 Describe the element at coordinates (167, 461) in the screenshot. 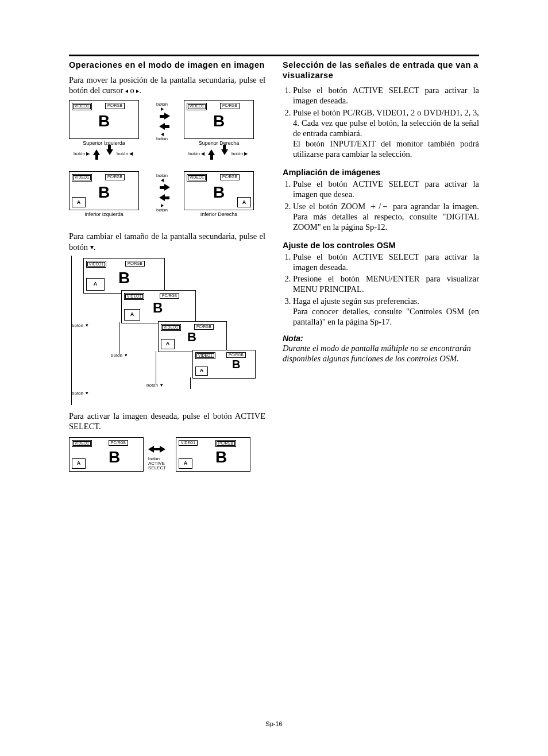

I see `diagram-active-select: VIDEO1 PC/RGB B A botón ACTIVE SELECT VI…` at that location.